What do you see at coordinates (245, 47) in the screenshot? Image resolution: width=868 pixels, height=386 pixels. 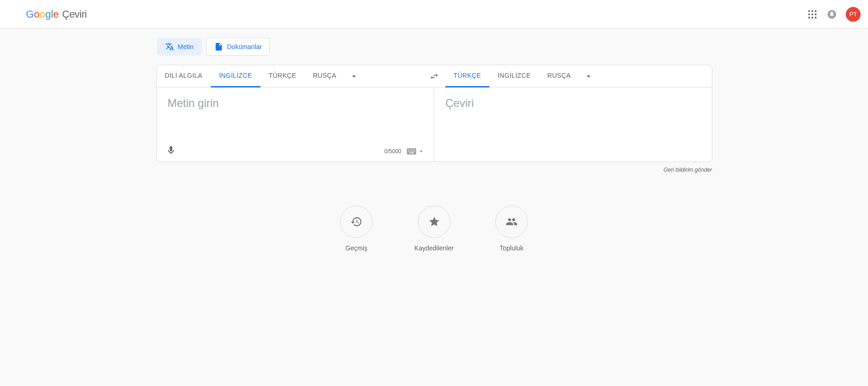 I see `tab-documents-label: Dokümanlar` at bounding box center [245, 47].